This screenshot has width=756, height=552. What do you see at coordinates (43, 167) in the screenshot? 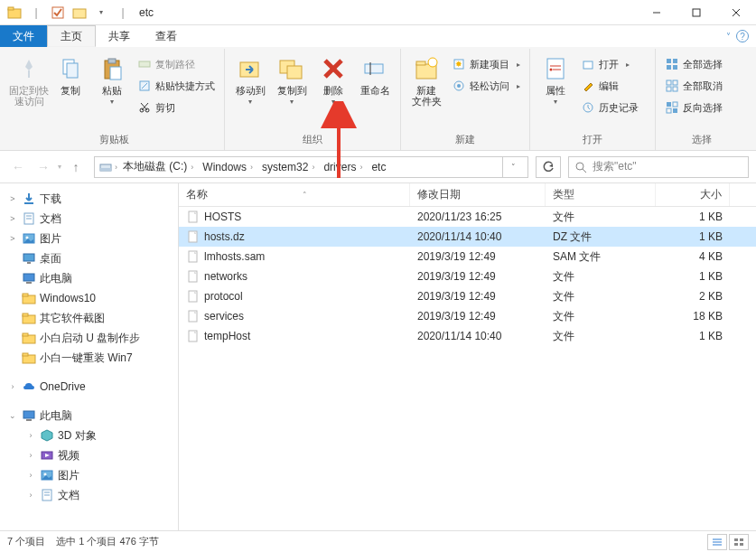
I see `forward-button: →` at bounding box center [43, 167].